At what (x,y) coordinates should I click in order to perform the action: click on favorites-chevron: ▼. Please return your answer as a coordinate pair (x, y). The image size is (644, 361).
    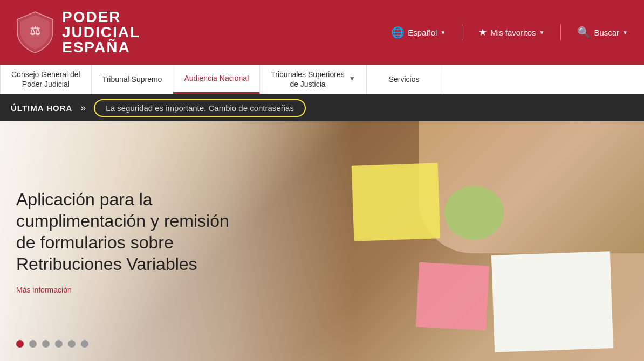
    Looking at the image, I should click on (542, 32).